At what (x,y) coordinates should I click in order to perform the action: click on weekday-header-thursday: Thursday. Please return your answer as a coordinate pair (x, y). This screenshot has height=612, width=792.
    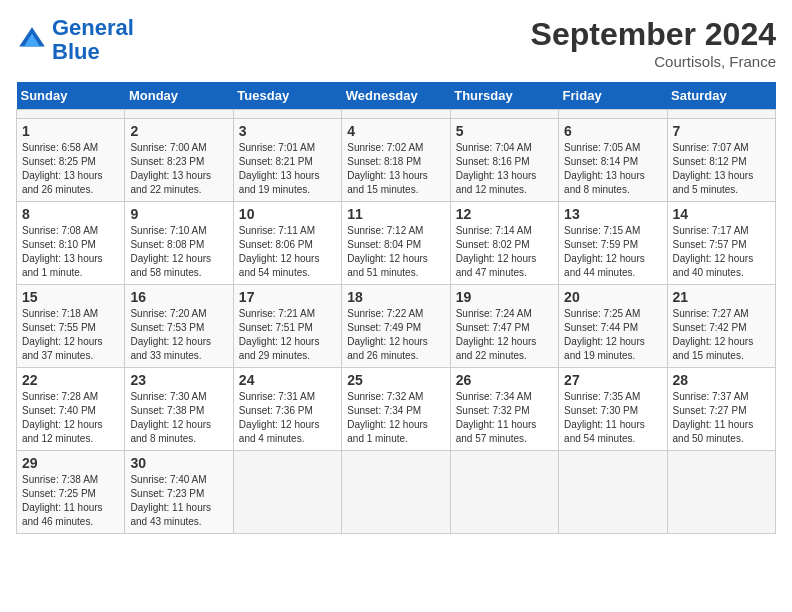
    Looking at the image, I should click on (504, 96).